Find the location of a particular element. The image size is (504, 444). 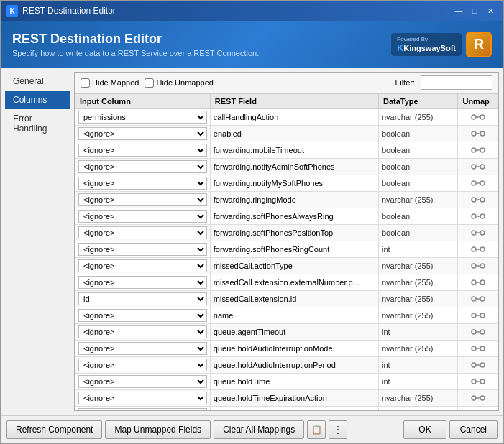

table-row: <ignore>missedCall.actionTypenvarchar (2… is located at coordinates (287, 266).